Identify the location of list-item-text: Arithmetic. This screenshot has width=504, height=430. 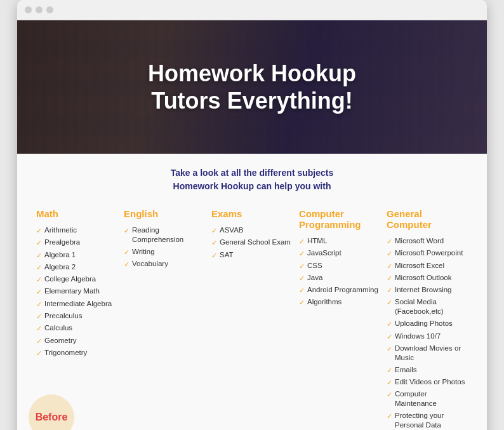
(61, 230).